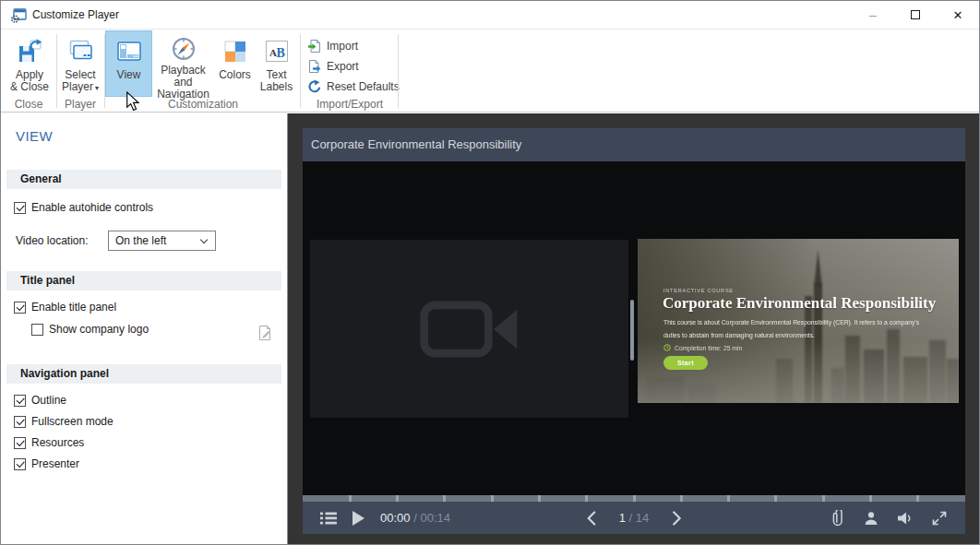  I want to click on checkbox-label: Enable title panel, so click(74, 307).